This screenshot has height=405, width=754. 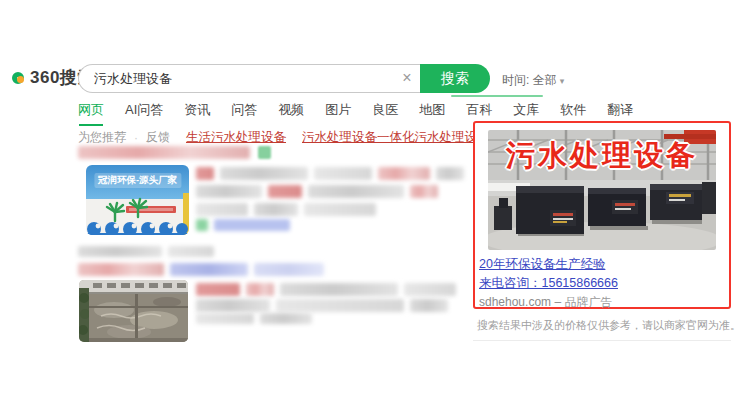 What do you see at coordinates (134, 311) in the screenshot?
I see `thumbnail-2-graphic` at bounding box center [134, 311].